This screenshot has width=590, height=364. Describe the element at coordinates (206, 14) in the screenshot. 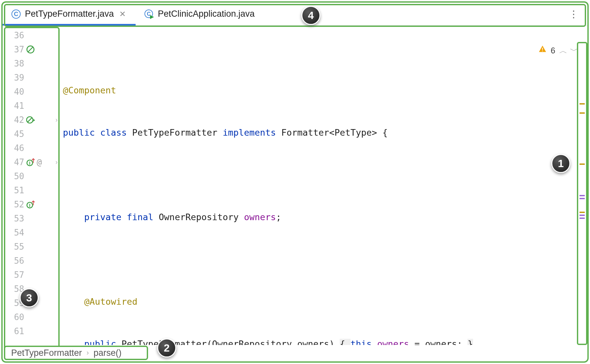

I see `tab-label: PetClinicApplication.java` at that location.